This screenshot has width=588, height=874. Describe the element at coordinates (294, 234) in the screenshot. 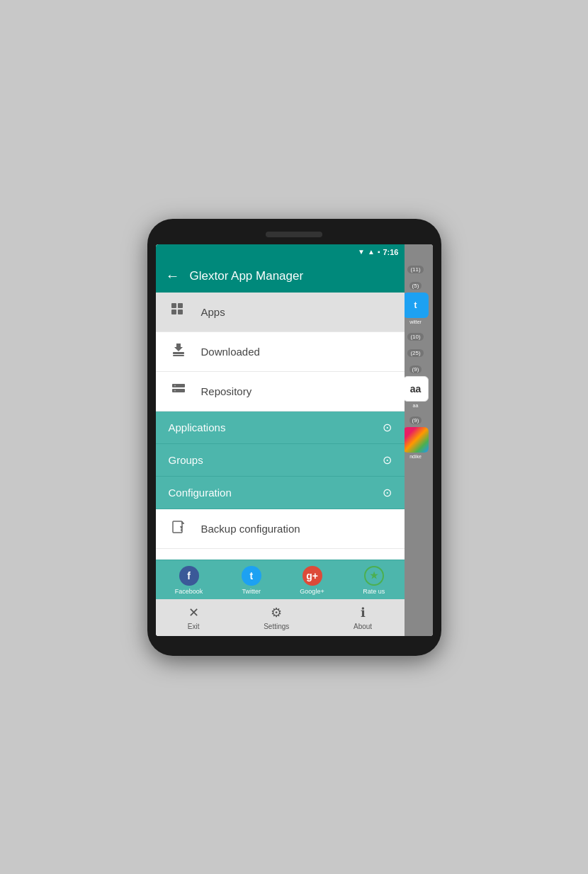

I see `phone-speaker` at that location.